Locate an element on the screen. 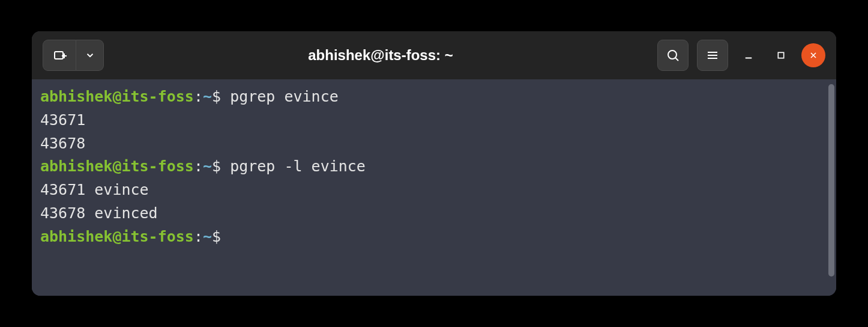 This screenshot has width=868, height=327. output-line: 43678 is located at coordinates (434, 144).